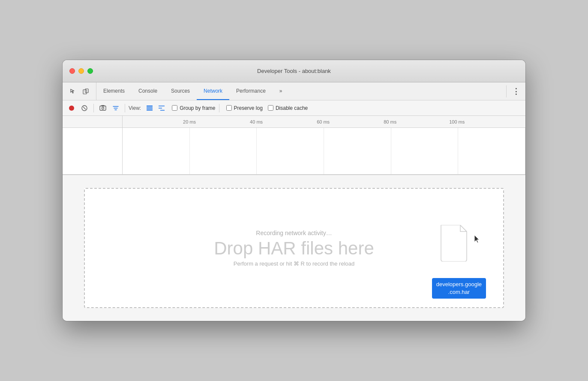 This screenshot has height=381, width=588. I want to click on traffic-lights, so click(81, 71).